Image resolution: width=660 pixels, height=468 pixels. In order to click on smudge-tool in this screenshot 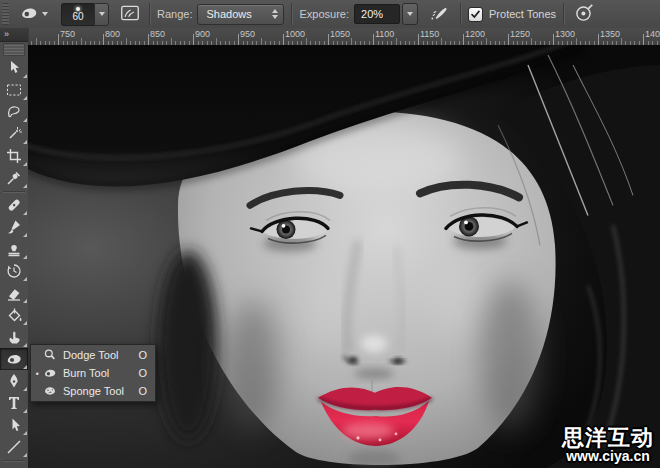, I will do `click(14, 337)`.